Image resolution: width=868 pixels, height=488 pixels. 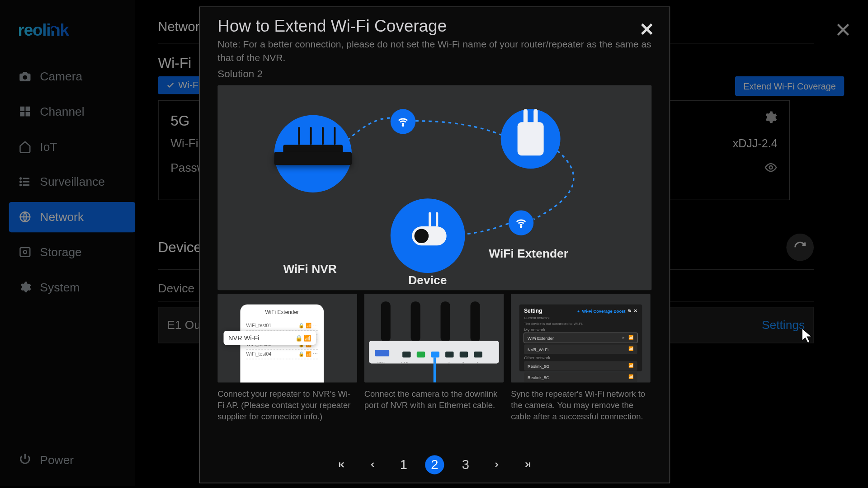 What do you see at coordinates (496, 465) in the screenshot?
I see `pagination-next` at bounding box center [496, 465].